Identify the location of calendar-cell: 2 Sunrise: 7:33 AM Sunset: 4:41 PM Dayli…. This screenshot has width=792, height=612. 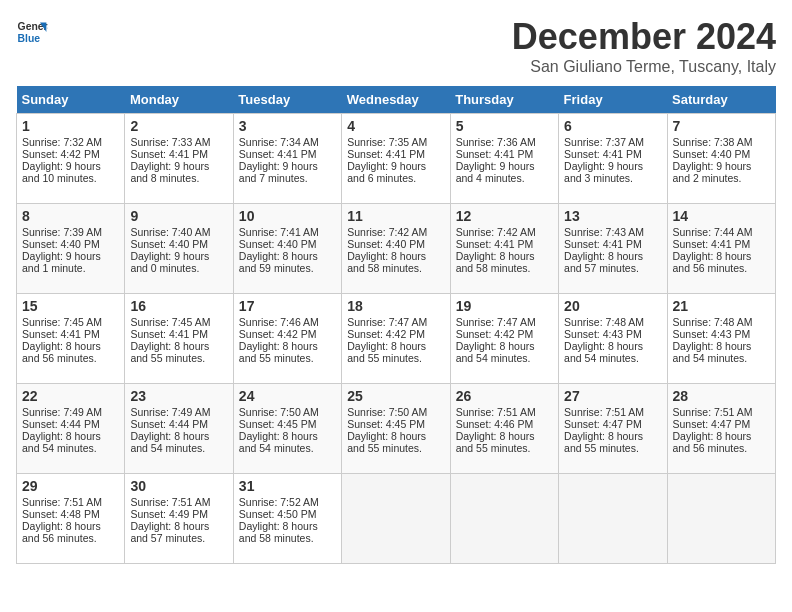
(179, 159).